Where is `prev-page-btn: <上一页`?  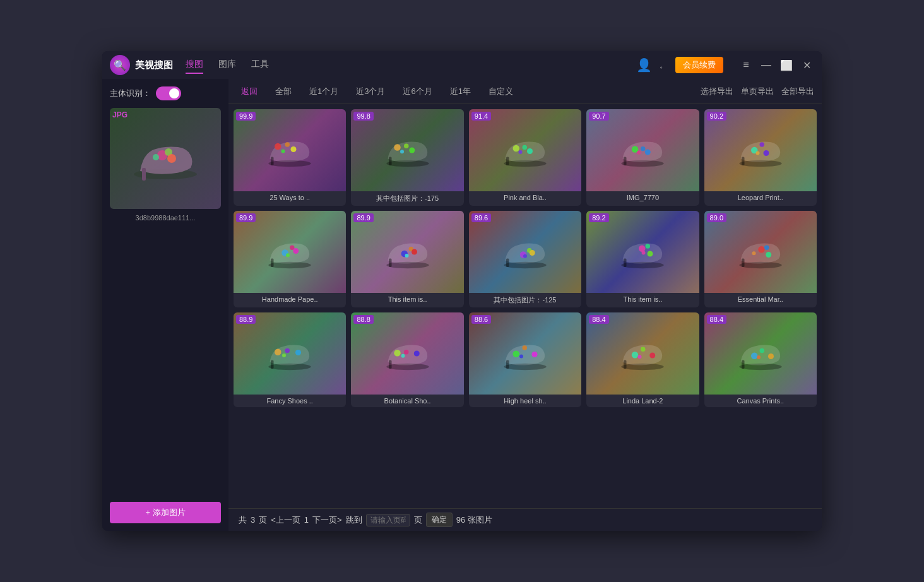
prev-page-btn: <上一页 is located at coordinates (285, 520).